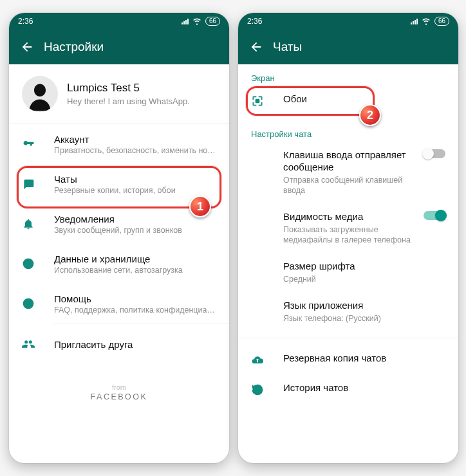 The width and height of the screenshot is (466, 476). Describe the element at coordinates (287, 47) in the screenshot. I see `app-bar-title: Чаты` at that location.